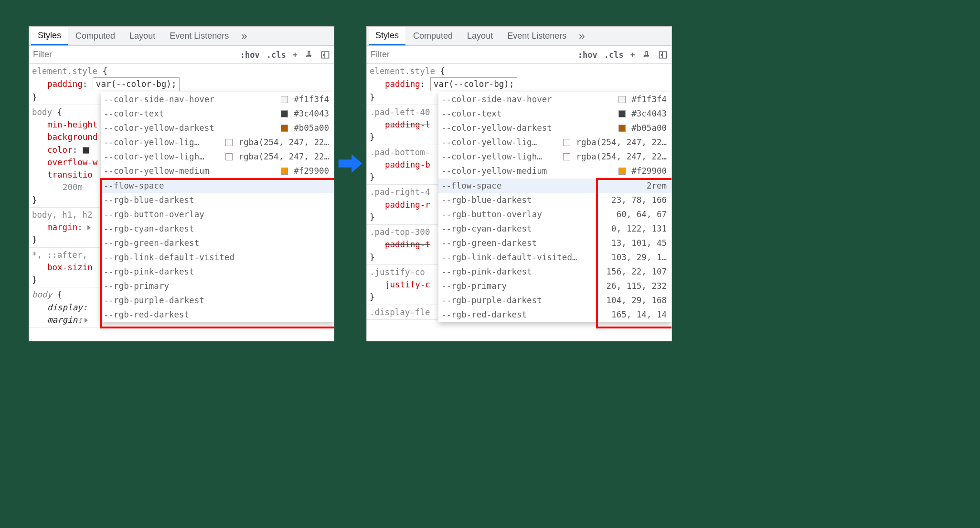 This screenshot has height=528, width=980. What do you see at coordinates (217, 272) in the screenshot?
I see `autocomplete-item: --rgb-pink-darkest` at bounding box center [217, 272].